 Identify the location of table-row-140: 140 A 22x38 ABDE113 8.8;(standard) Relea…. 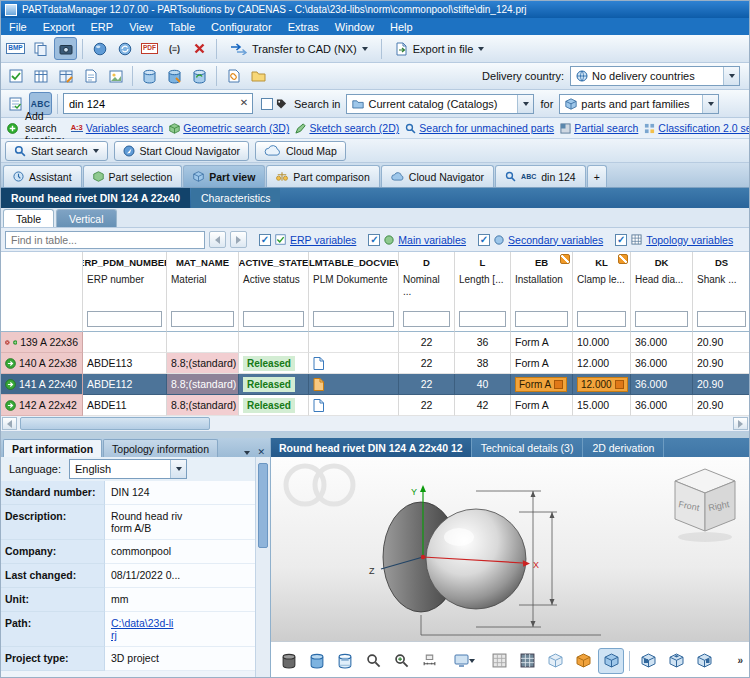
(376, 364).